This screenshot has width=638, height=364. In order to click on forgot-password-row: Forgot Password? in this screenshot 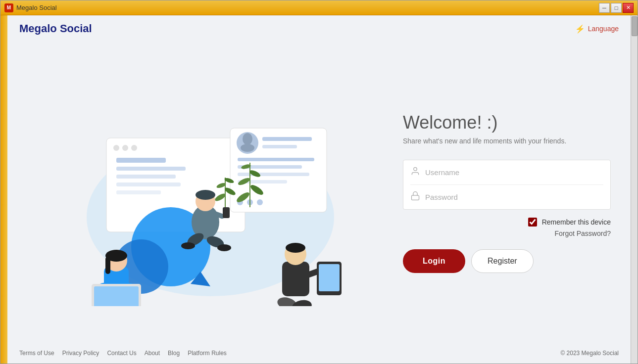, I will do `click(507, 233)`.